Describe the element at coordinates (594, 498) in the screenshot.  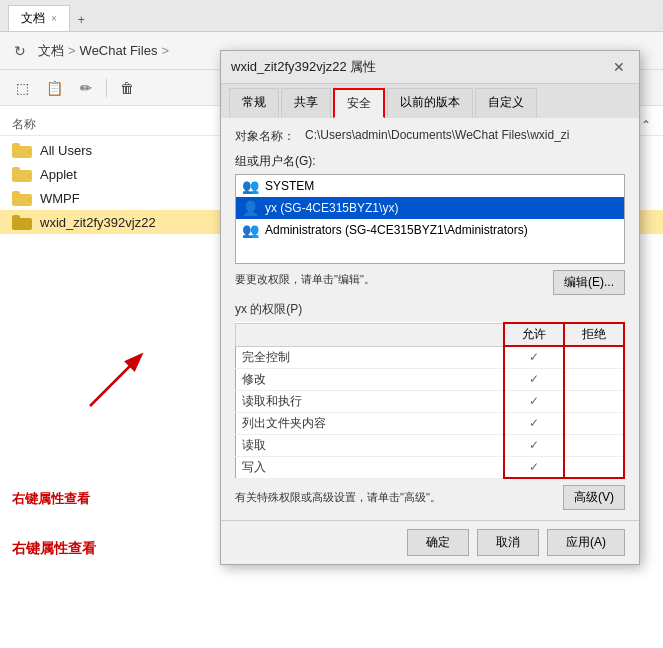
I see `advanced-btn: 高级(V)` at that location.